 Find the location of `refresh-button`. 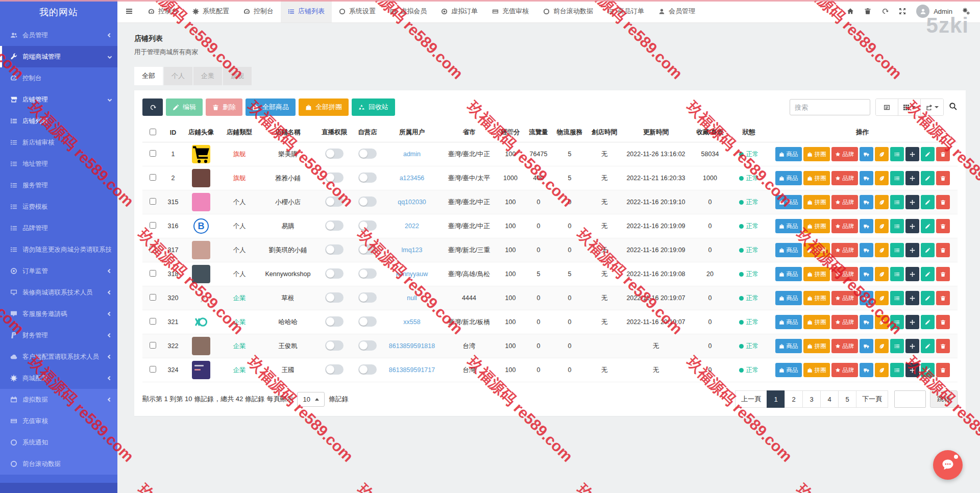

refresh-button is located at coordinates (153, 107).